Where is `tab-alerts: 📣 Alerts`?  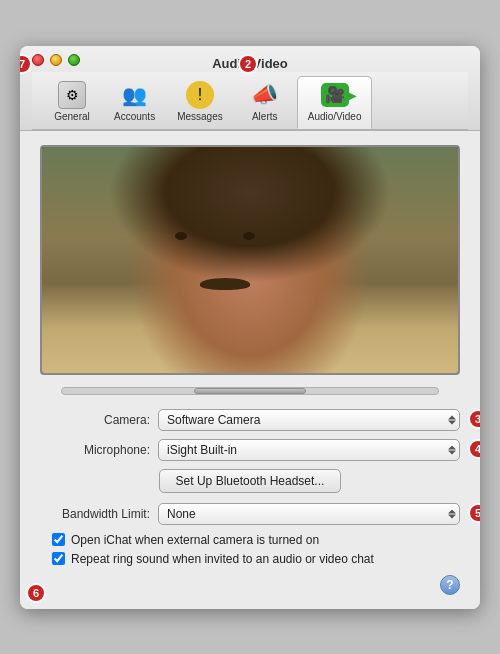
tab-alerts: 📣 Alerts is located at coordinates (265, 102).